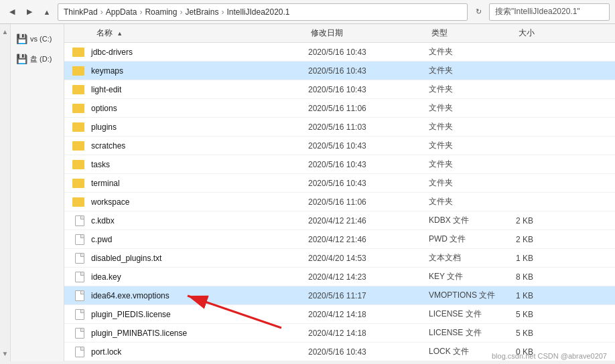  Describe the element at coordinates (340, 127) in the screenshot. I see `table-row: plugins2020/5/16 11:03文件夹` at that location.